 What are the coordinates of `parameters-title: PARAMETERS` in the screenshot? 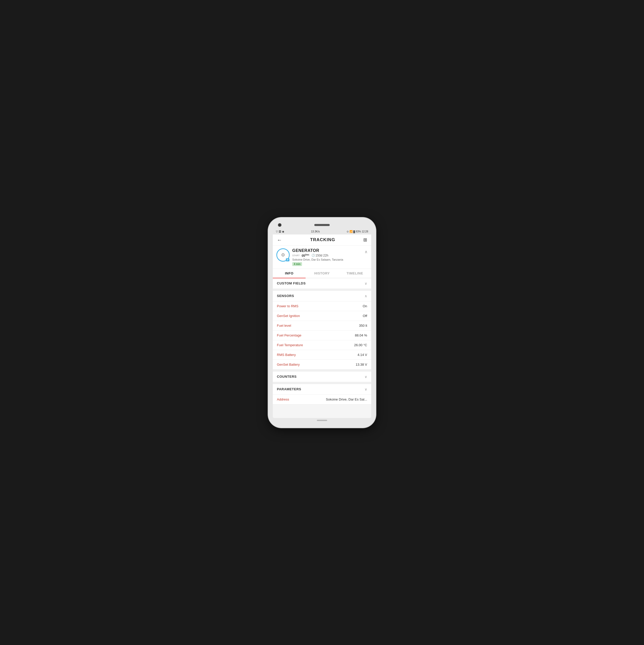 It's located at (289, 389).